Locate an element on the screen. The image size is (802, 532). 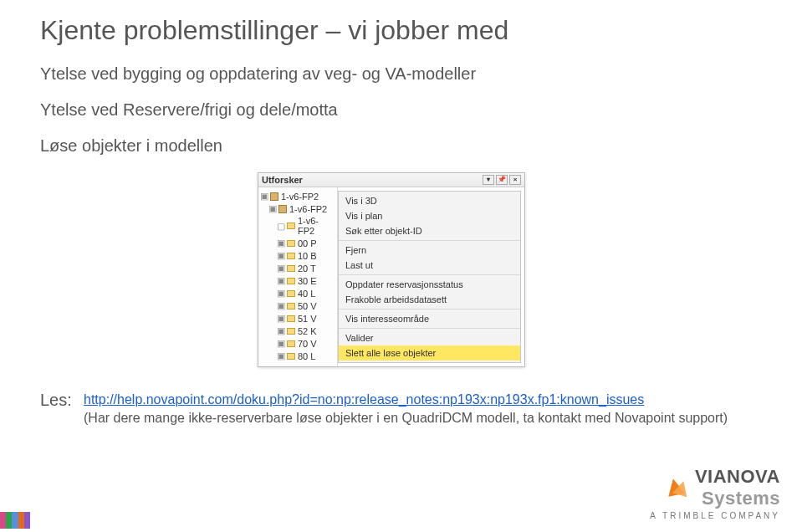
tree-leaf: 30 E is located at coordinates (308, 281).